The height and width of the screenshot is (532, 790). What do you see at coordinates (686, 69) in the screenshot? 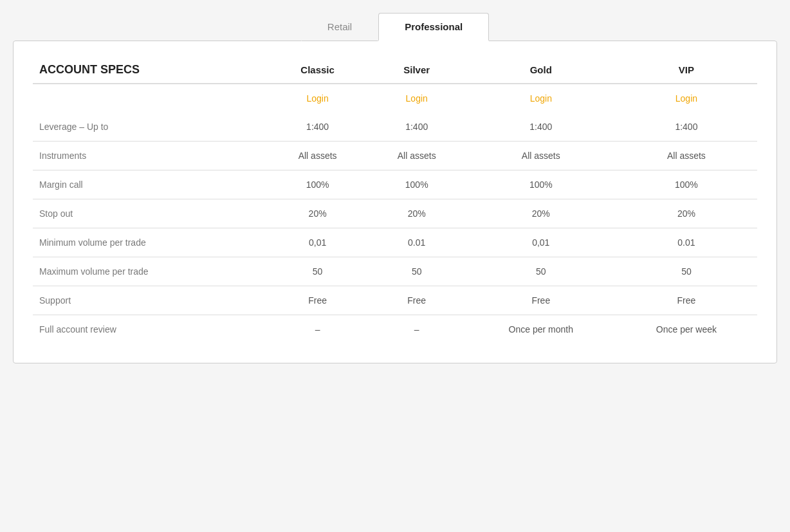
I see `col-vip: VIP` at bounding box center [686, 69].